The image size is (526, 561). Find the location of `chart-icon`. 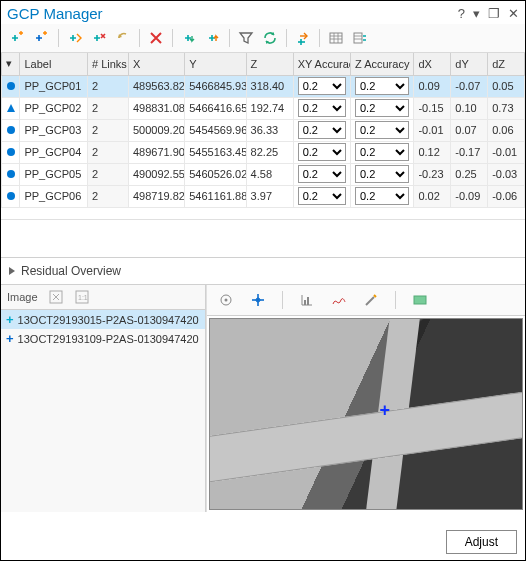

chart-icon is located at coordinates (307, 300).